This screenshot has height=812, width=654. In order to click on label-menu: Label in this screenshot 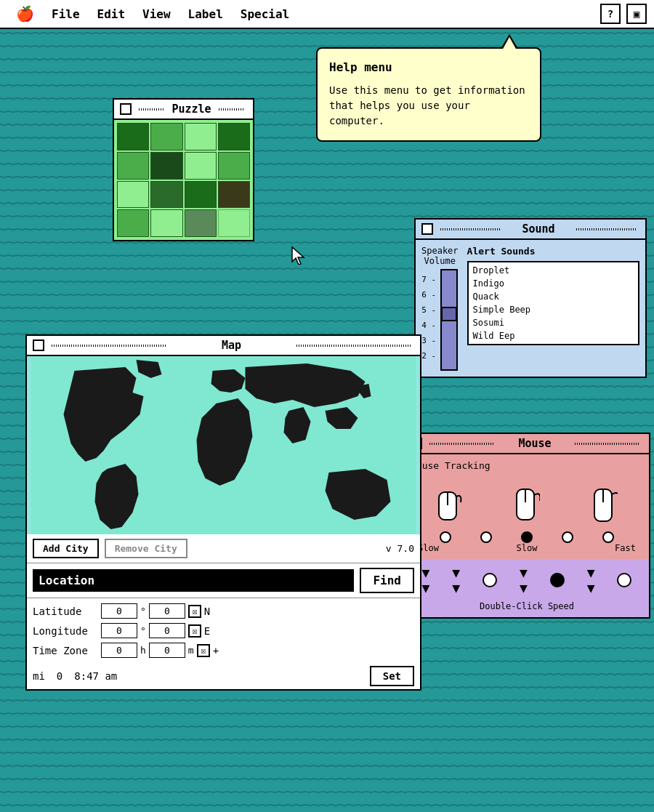, I will do `click(206, 15)`.